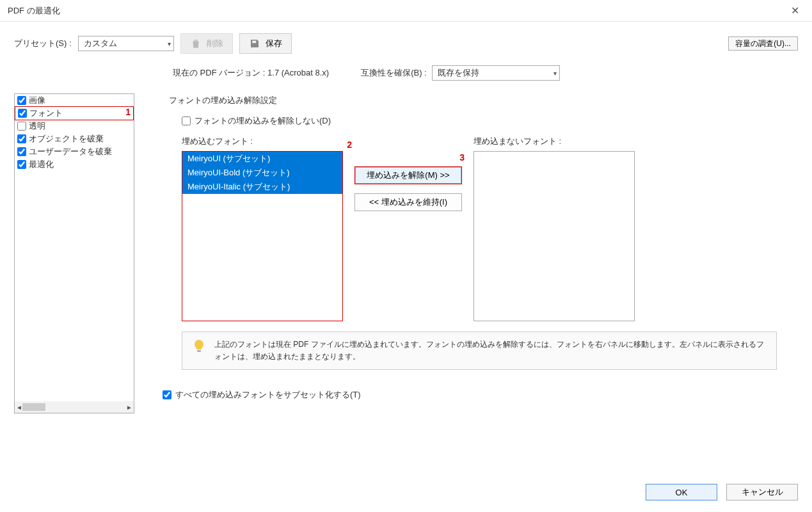  I want to click on category-item: 画像, so click(74, 100).